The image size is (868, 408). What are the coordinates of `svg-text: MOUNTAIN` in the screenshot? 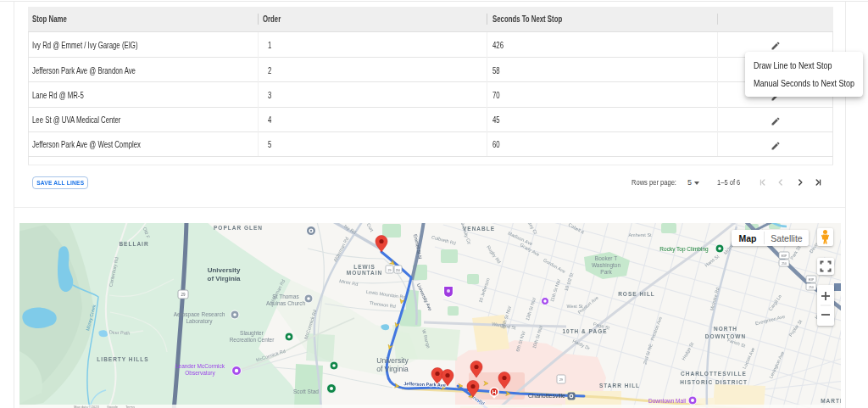 It's located at (364, 273).